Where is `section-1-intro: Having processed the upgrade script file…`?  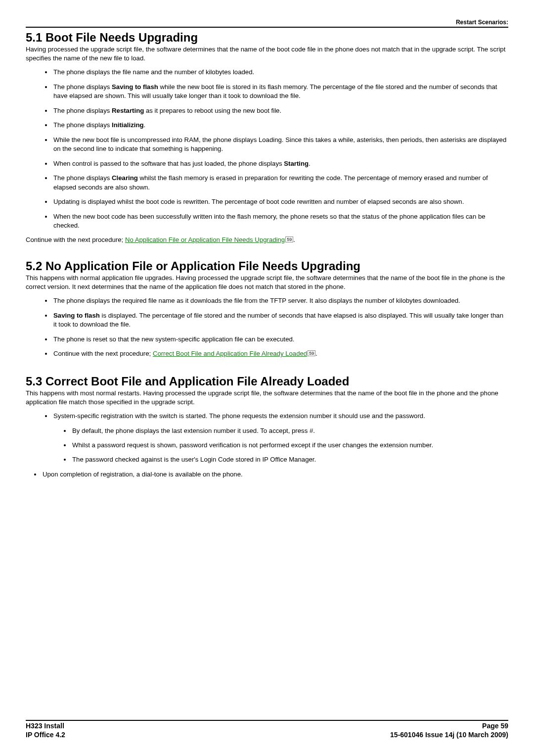
section-1-intro: Having processed the upgrade script file… is located at coordinates (267, 54).